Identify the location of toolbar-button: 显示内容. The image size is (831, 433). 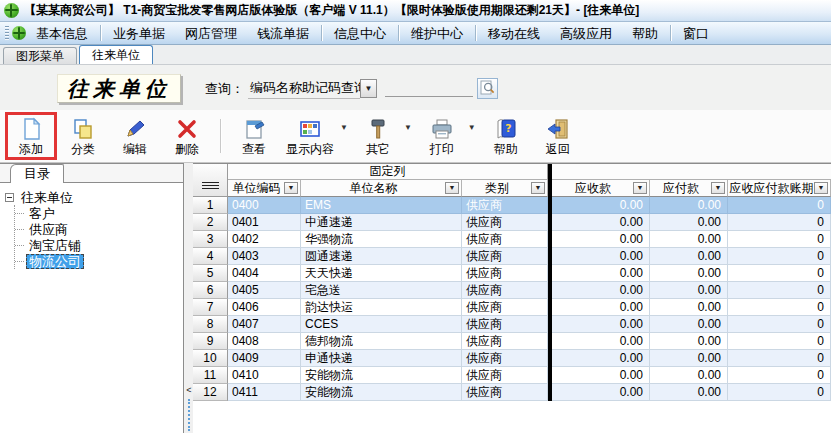
(310, 136).